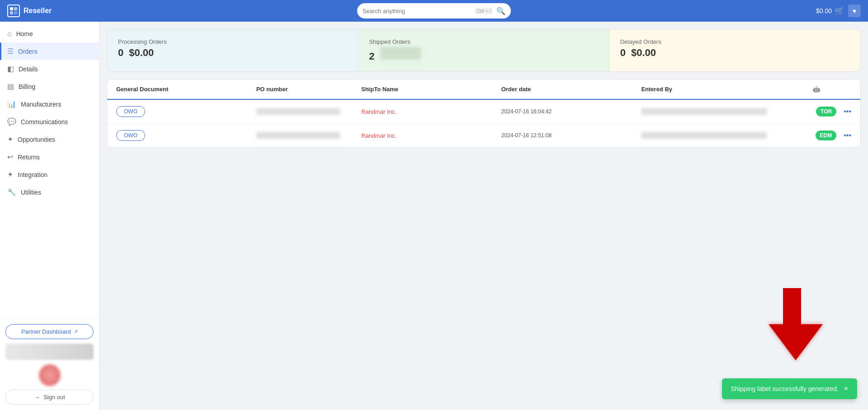 The height and width of the screenshot is (410, 868). Describe the element at coordinates (11, 69) in the screenshot. I see `details-icon: ◧` at that location.